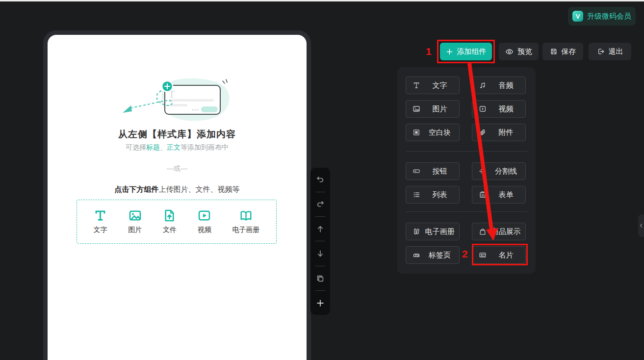  What do you see at coordinates (177, 189) in the screenshot?
I see `upload-hint: 点击下方组件上传图片、文件、视频等` at bounding box center [177, 189].